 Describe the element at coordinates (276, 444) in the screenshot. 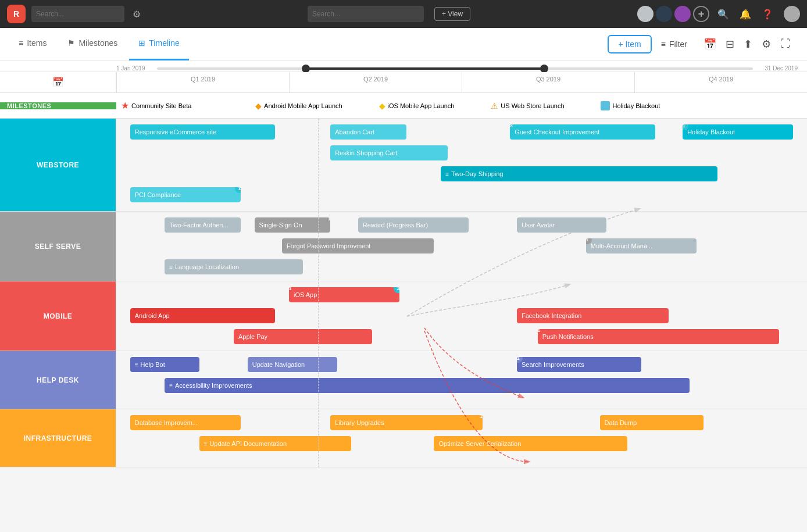

I see `bar-update-api: ≡ Update API Documentation` at that location.